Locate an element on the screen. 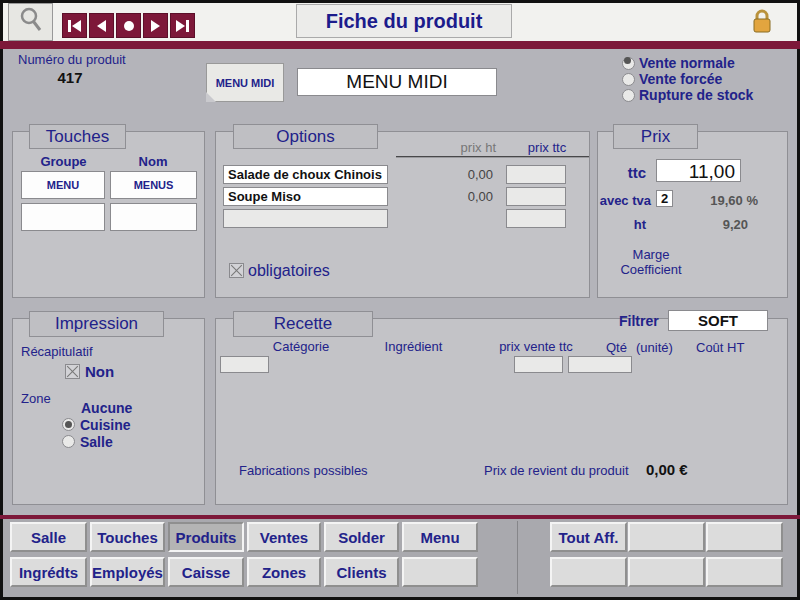 The width and height of the screenshot is (800, 600). price-columns-divider is located at coordinates (492, 157).